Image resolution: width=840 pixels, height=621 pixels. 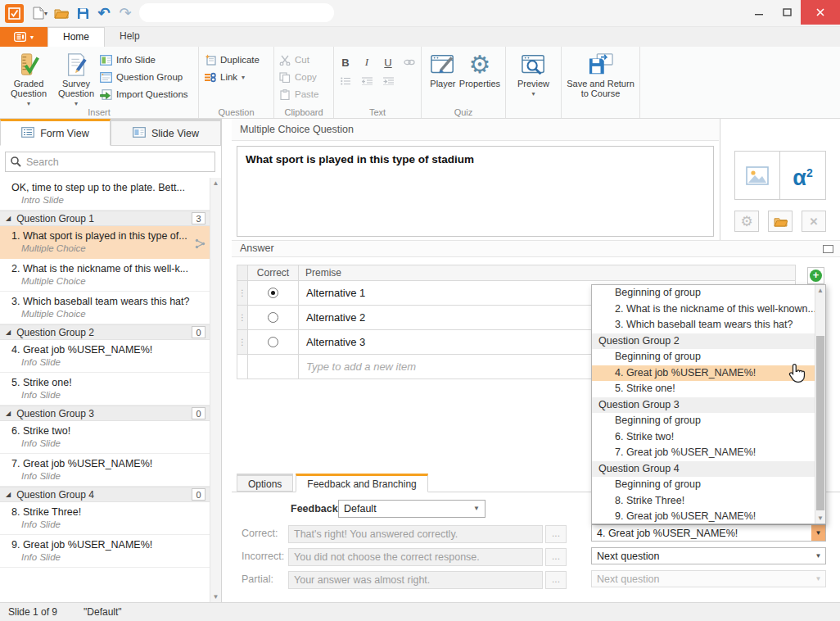 I want to click on undo-button: ↶, so click(x=104, y=13).